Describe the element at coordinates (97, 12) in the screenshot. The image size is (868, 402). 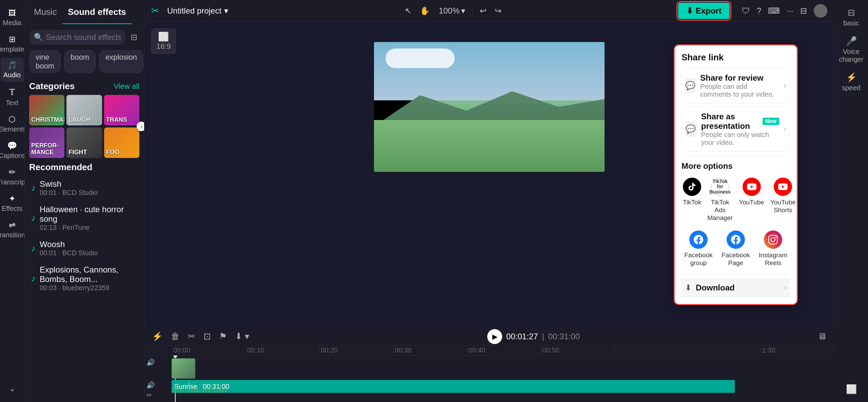
I see `tab-sound-effects: Sound effects` at that location.